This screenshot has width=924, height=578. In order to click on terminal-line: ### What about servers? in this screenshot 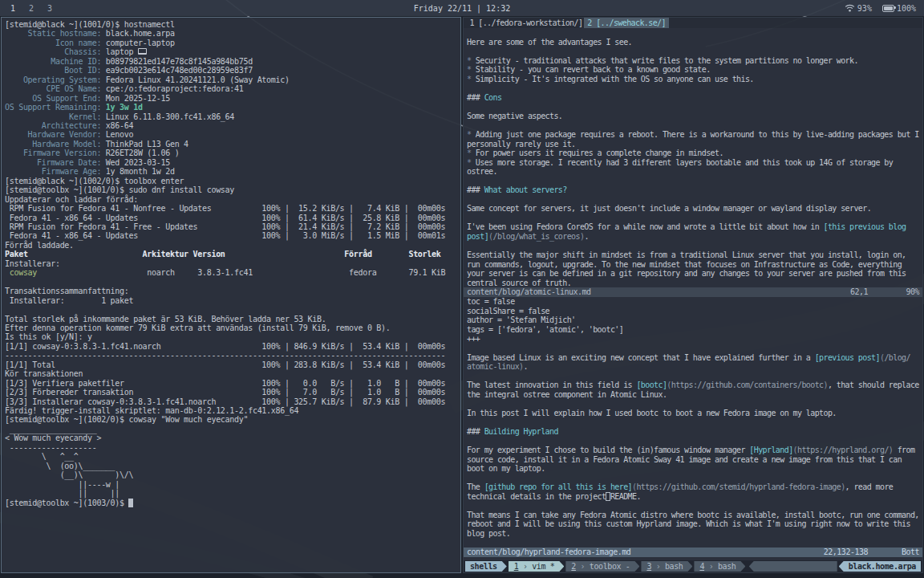, I will do `click(693, 190)`.